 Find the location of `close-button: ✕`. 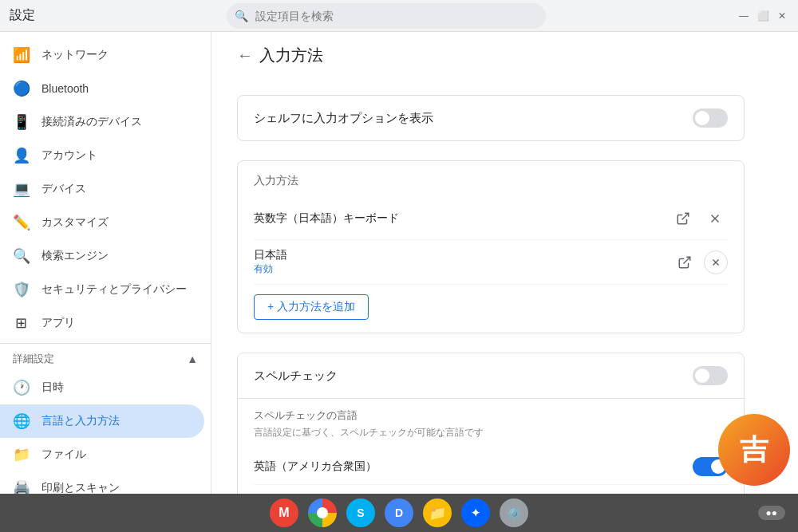

close-button: ✕ is located at coordinates (782, 16).